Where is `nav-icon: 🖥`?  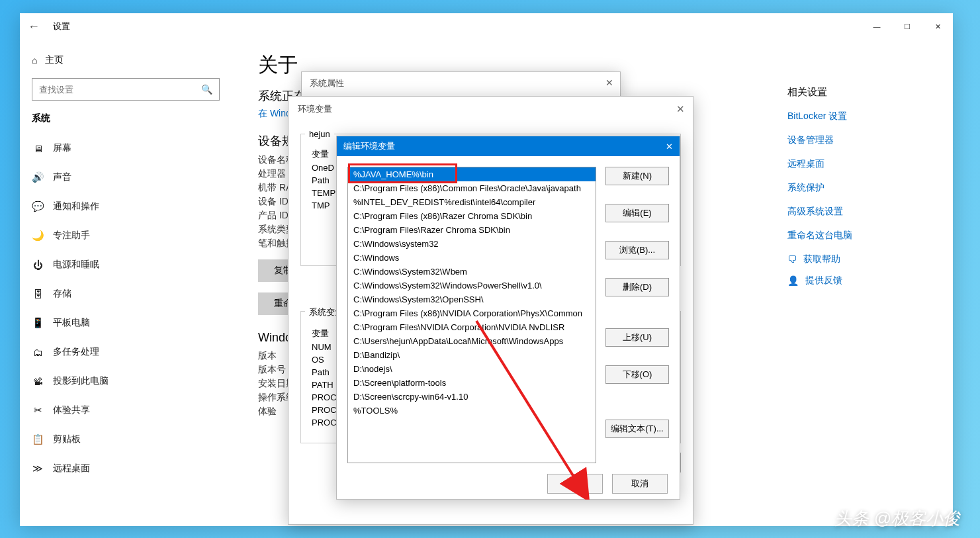
nav-icon: 🖥 is located at coordinates (38, 148).